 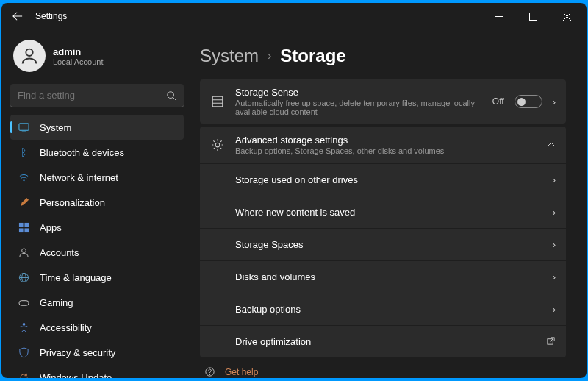 What do you see at coordinates (386, 145) in the screenshot?
I see `advanced-storage-text: Advanced storage settings Backup options…` at bounding box center [386, 145].